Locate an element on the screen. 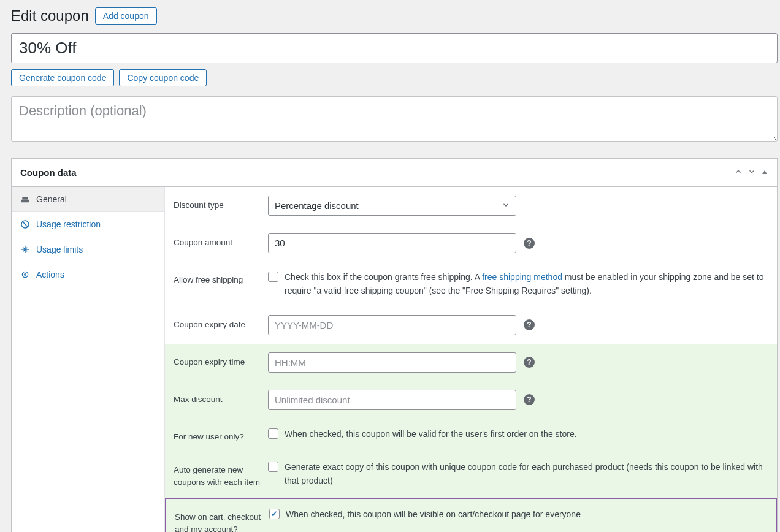  tab-general: General is located at coordinates (88, 200).